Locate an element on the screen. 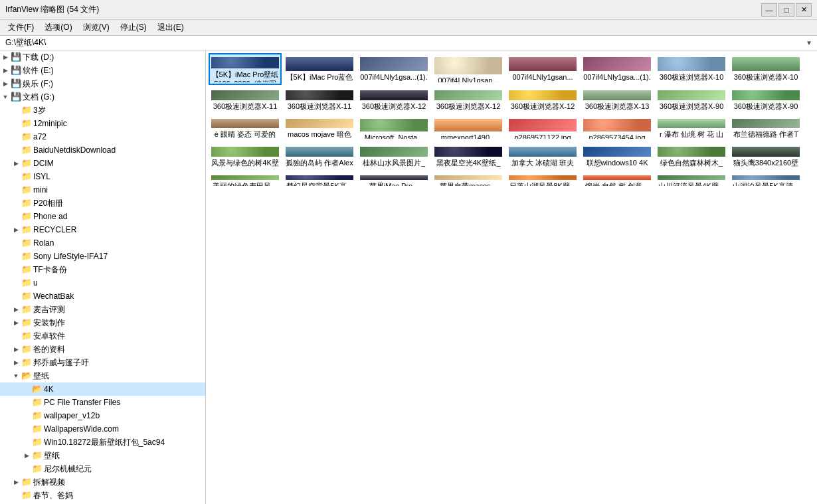 Image resolution: width=817 pixels, height=504 pixels. tree-expand-entertainment: ▶ is located at coordinates (5, 84).